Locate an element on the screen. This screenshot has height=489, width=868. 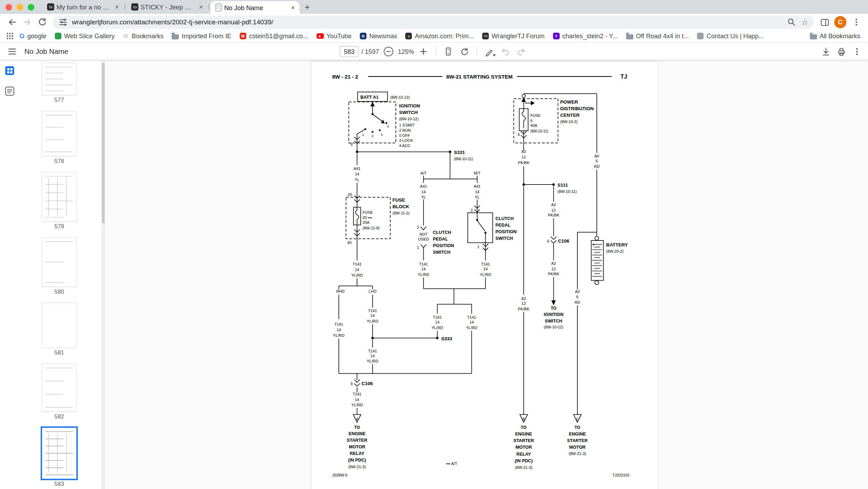
pdf-toolbar: No Job Name / 1597 125% is located at coordinates (434, 51).